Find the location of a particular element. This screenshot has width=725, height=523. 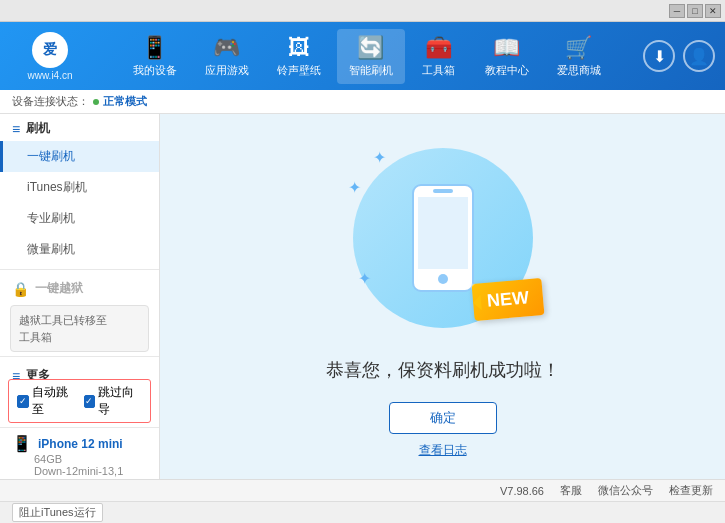

close-button: ✕ is located at coordinates (713, 11).